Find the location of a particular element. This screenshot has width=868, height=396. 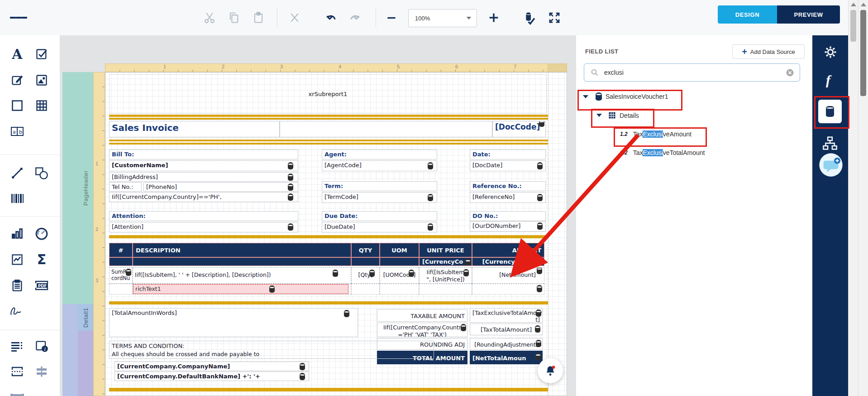

barcode-tool-icon is located at coordinates (17, 198).